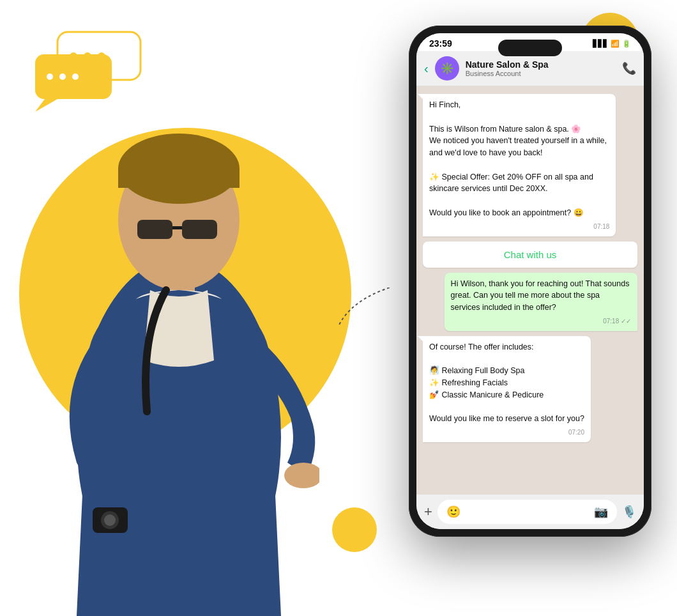 This screenshot has height=616, width=677. What do you see at coordinates (519, 226) in the screenshot?
I see `message-time-1: 07:18` at bounding box center [519, 226].